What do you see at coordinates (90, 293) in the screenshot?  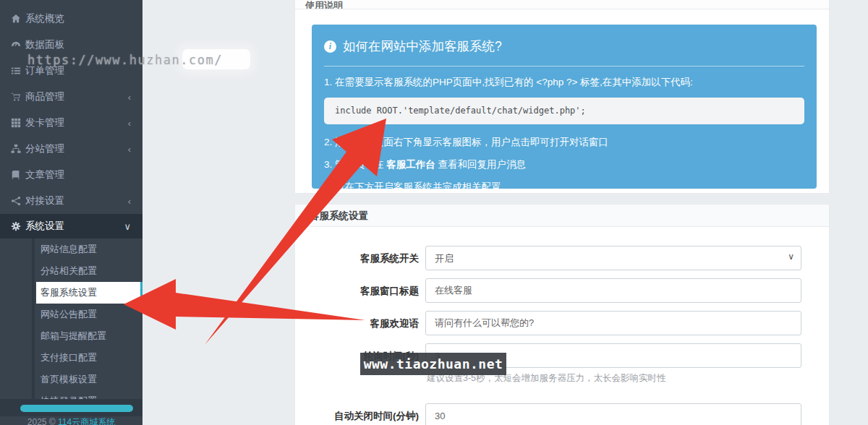 I see `submenu-item-customer-service-settings: 客服系统设置` at bounding box center [90, 293].